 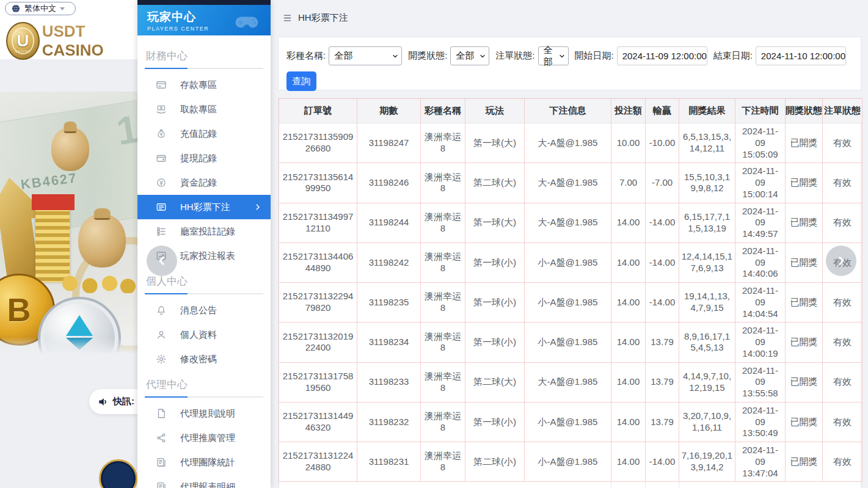 I want to click on sidebar-item-change-password: 修改密碼, so click(x=204, y=359).